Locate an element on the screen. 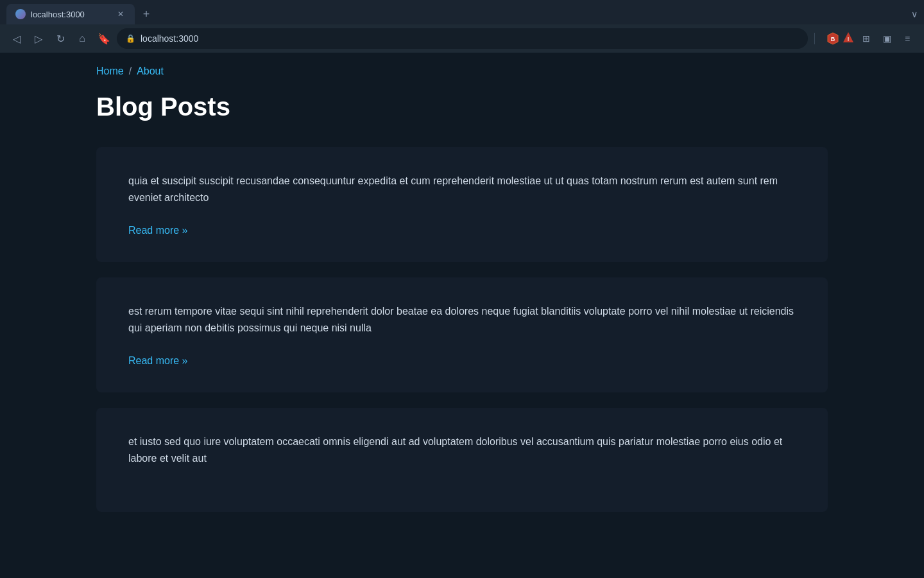 The image size is (924, 578). tab-favicon is located at coordinates (21, 14).